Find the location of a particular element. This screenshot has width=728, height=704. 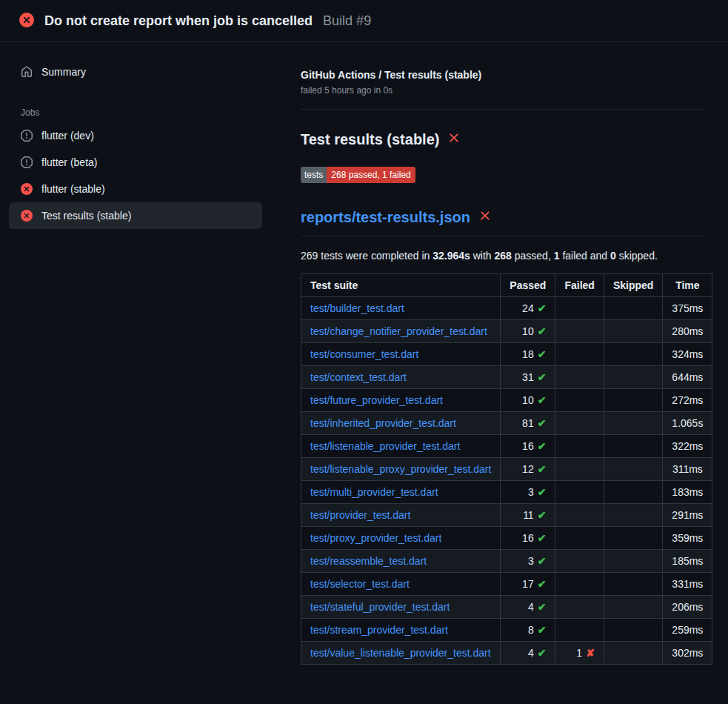

time-cell: 375ms is located at coordinates (687, 308).